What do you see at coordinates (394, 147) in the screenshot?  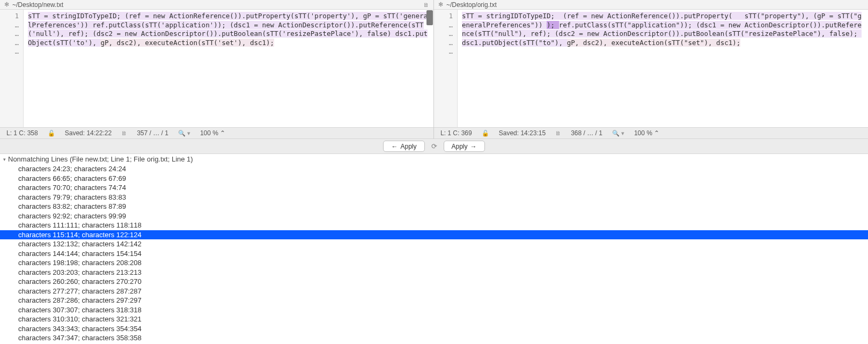 I see `arrow-left-icon: ←` at bounding box center [394, 147].